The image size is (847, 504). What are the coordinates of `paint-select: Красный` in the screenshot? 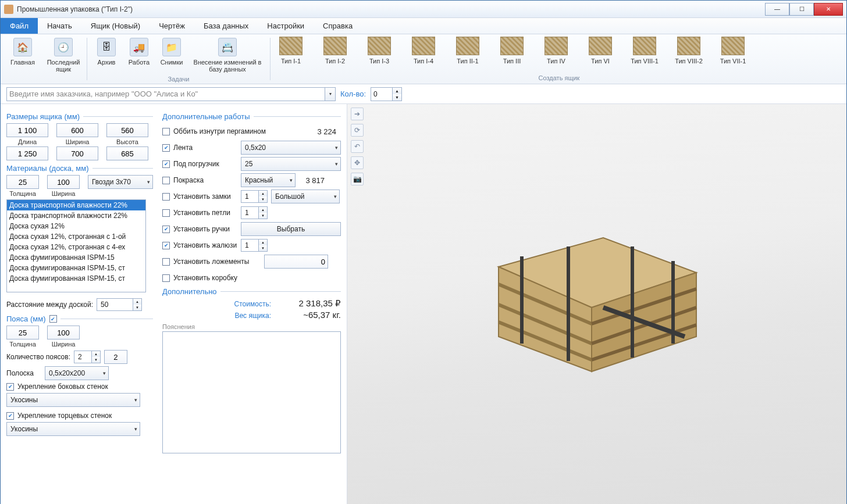 It's located at (268, 180).